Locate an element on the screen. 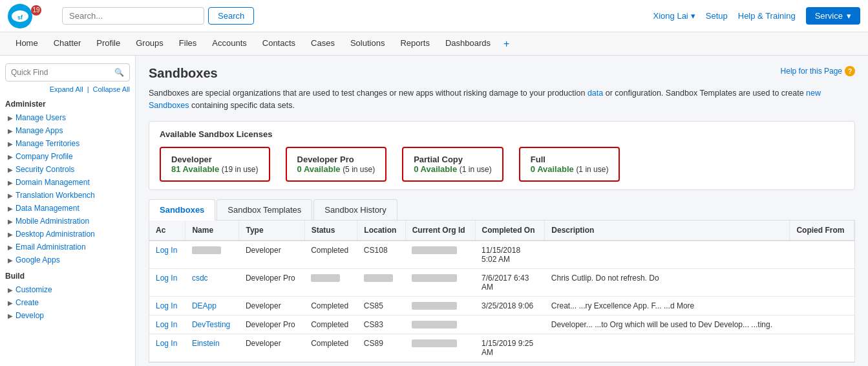  page-title: Sandboxes is located at coordinates (184, 74).